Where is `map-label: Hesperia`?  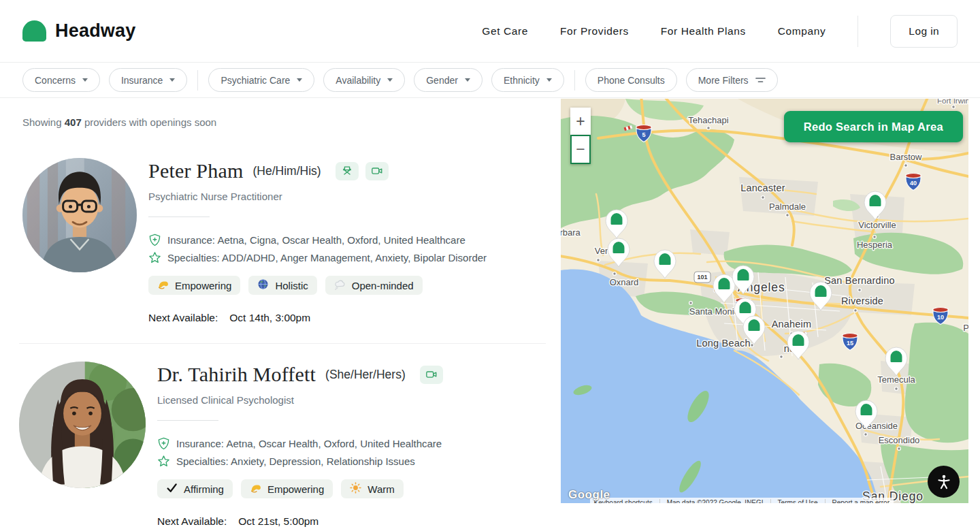
map-label: Hesperia is located at coordinates (875, 245).